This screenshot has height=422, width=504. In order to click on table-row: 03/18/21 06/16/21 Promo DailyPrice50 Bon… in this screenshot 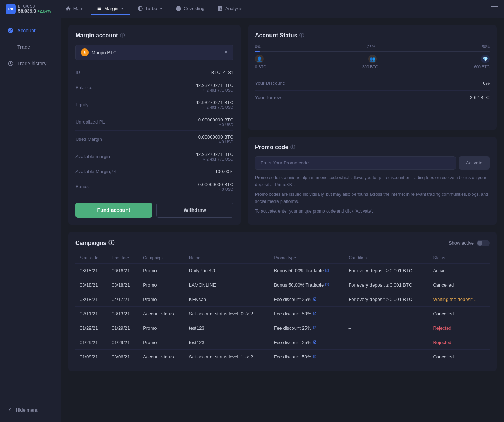, I will do `click(282, 271)`.